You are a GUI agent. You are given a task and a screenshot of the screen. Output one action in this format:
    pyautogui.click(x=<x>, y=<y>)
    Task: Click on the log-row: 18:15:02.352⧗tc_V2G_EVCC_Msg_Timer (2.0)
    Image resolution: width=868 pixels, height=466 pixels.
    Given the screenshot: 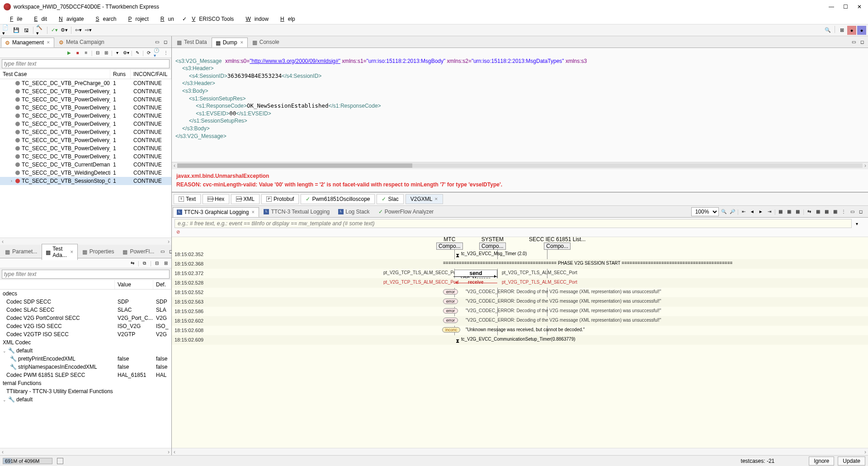 What is the action you would take?
    pyautogui.click(x=520, y=254)
    